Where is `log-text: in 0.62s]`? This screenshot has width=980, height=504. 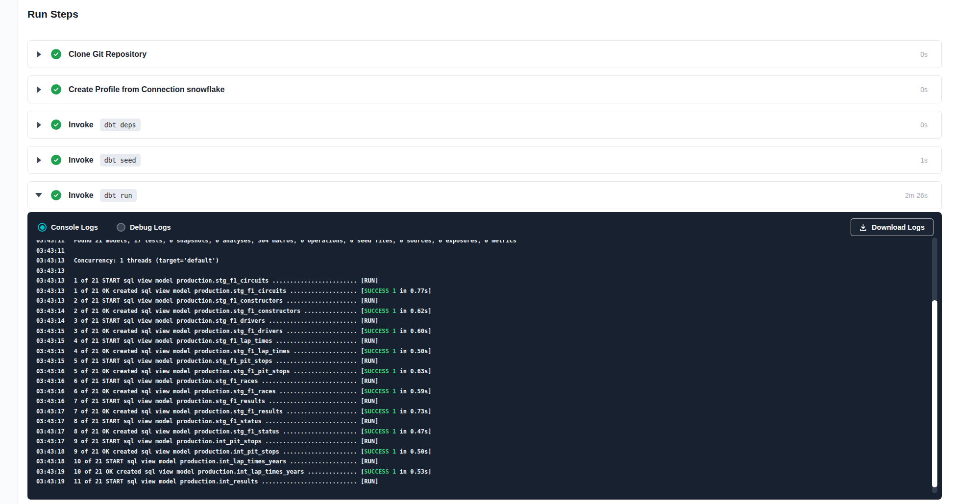 log-text: in 0.62s] is located at coordinates (414, 311).